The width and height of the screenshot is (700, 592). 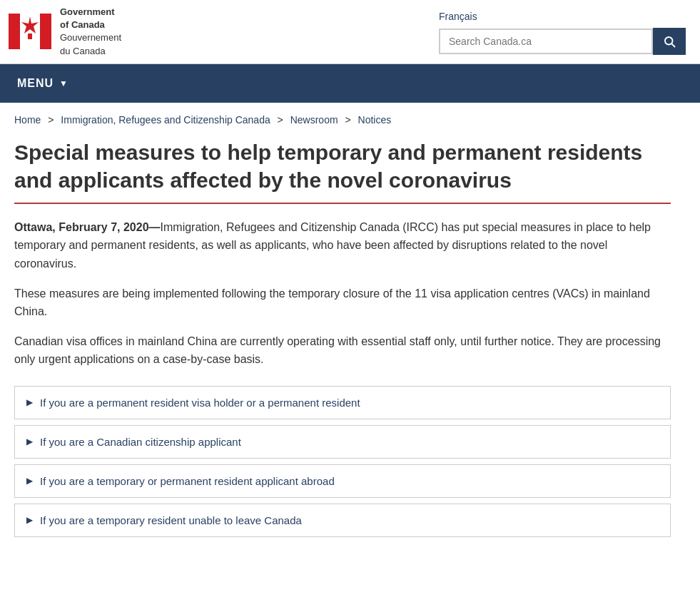 What do you see at coordinates (343, 481) in the screenshot?
I see `accordion-header-2: ▶If you are a temporary or permanent res…` at bounding box center [343, 481].